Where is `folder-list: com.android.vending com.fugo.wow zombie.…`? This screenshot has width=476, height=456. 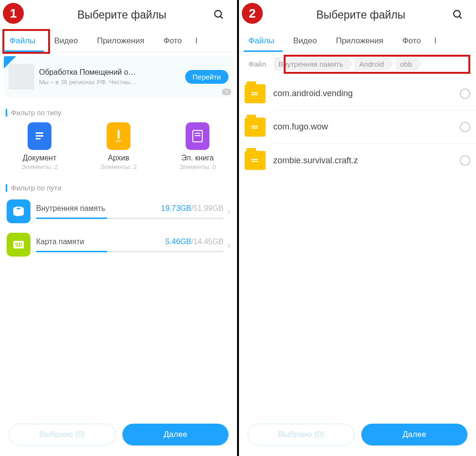 folder-list: com.android.vending com.fugo.wow zombie.… is located at coordinates (357, 126).